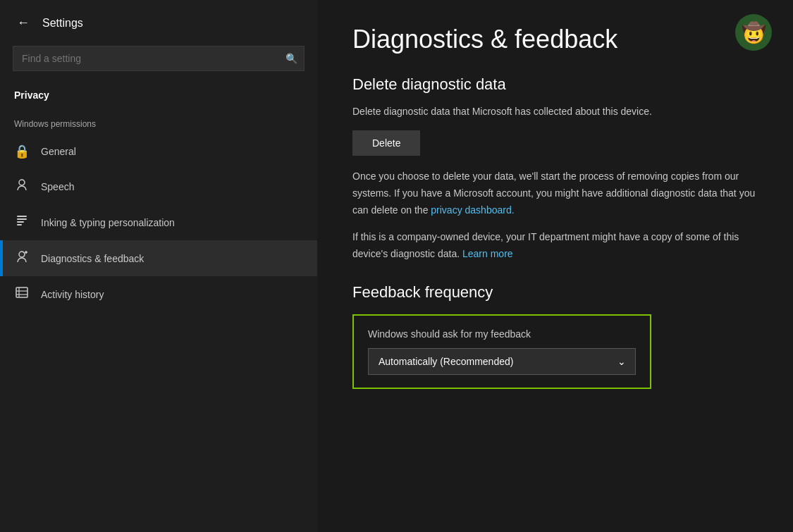  What do you see at coordinates (23, 23) in the screenshot?
I see `back-button: ←` at bounding box center [23, 23].